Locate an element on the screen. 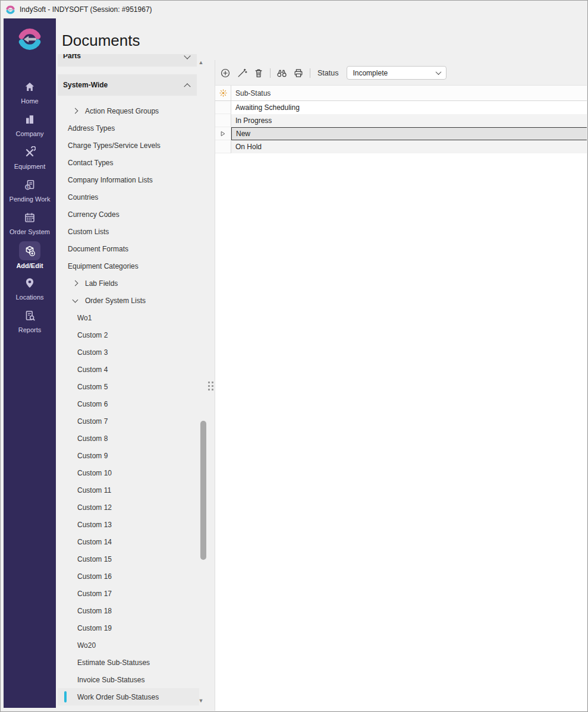 This screenshot has width=588, height=712. tree-item: Action Request Groups is located at coordinates (128, 111).